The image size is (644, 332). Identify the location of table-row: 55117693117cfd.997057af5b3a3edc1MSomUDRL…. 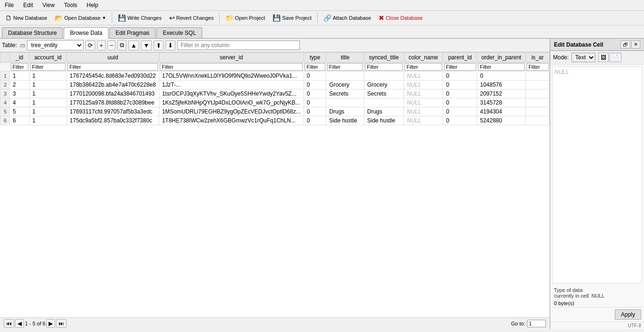
(275, 112).